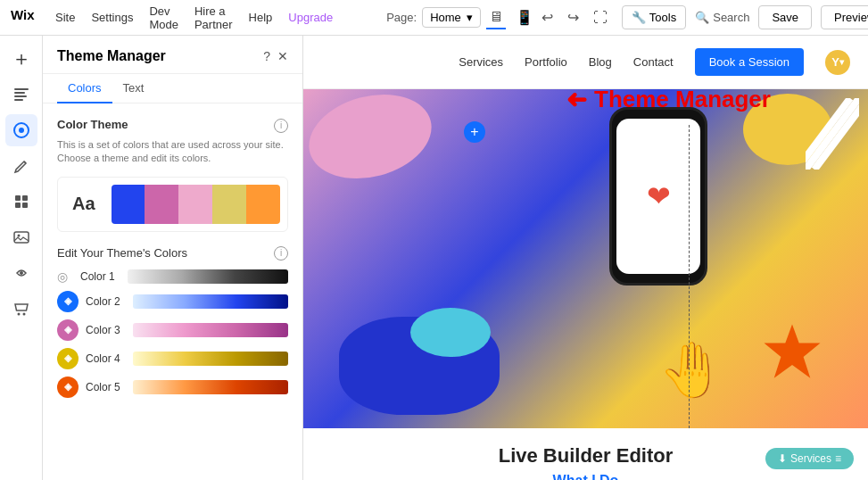 This screenshot has height=480, width=868. I want to click on color-theme-info-icon: i, so click(281, 126).